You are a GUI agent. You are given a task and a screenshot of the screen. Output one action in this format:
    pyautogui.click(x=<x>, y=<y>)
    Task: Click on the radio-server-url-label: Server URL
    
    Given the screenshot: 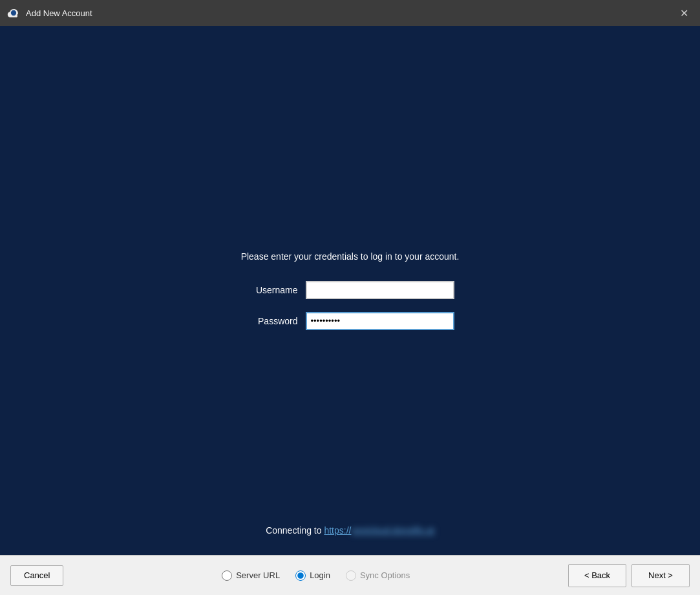 What is the action you would take?
    pyautogui.click(x=258, y=575)
    